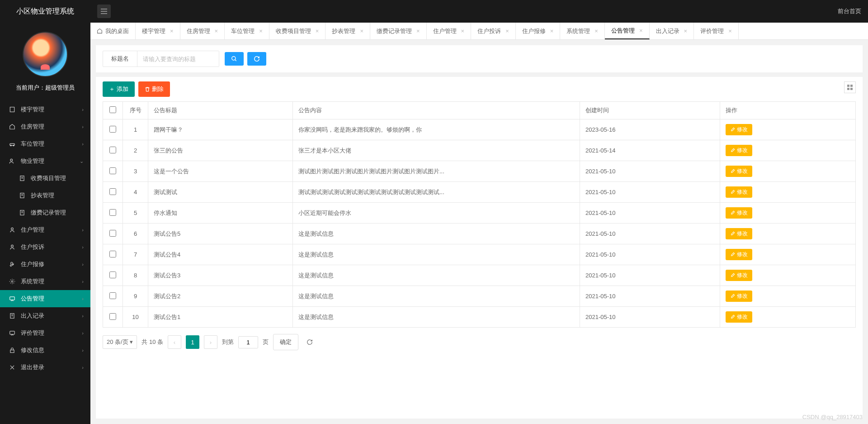 The image size is (868, 424). I want to click on search-button, so click(234, 59).